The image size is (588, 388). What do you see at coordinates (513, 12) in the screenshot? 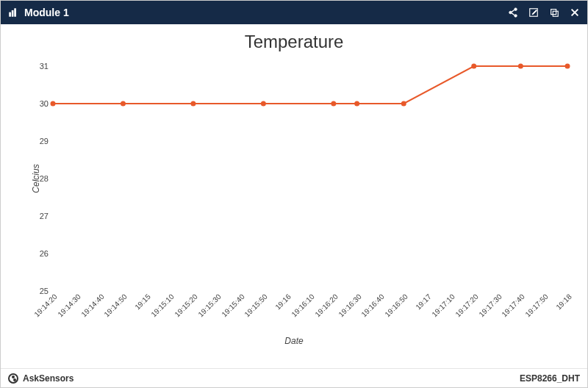
I see `share-icon` at bounding box center [513, 12].